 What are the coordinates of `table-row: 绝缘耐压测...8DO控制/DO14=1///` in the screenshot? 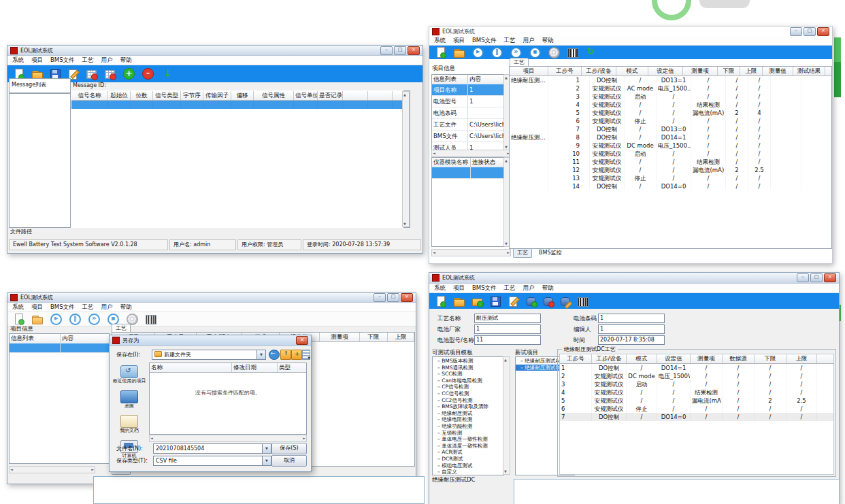 It's located at (671, 137).